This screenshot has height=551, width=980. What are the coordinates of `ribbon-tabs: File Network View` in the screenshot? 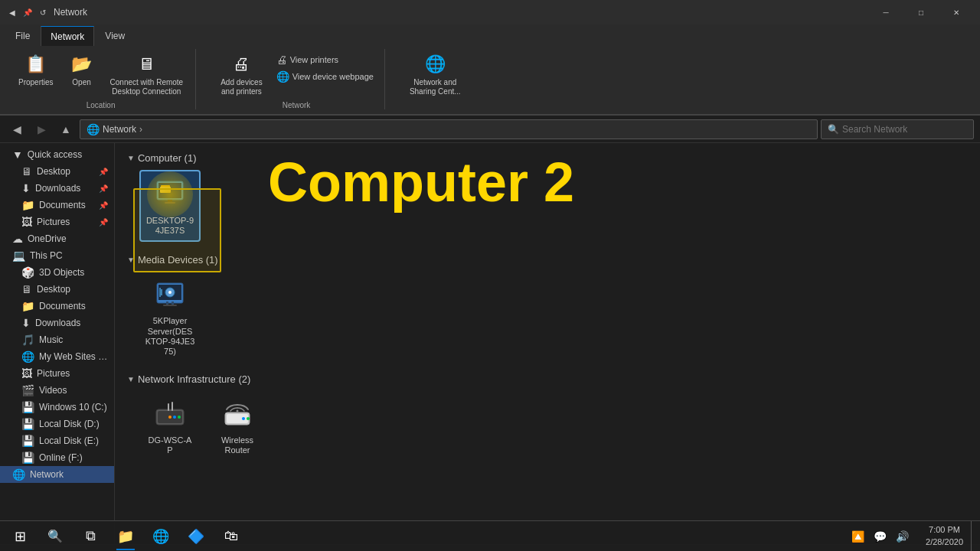 It's located at (490, 35).